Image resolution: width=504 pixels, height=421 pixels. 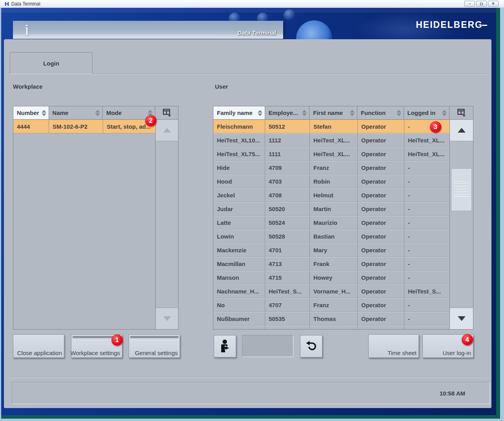 What do you see at coordinates (287, 319) in the screenshot?
I see `cell-employee: 50535` at bounding box center [287, 319].